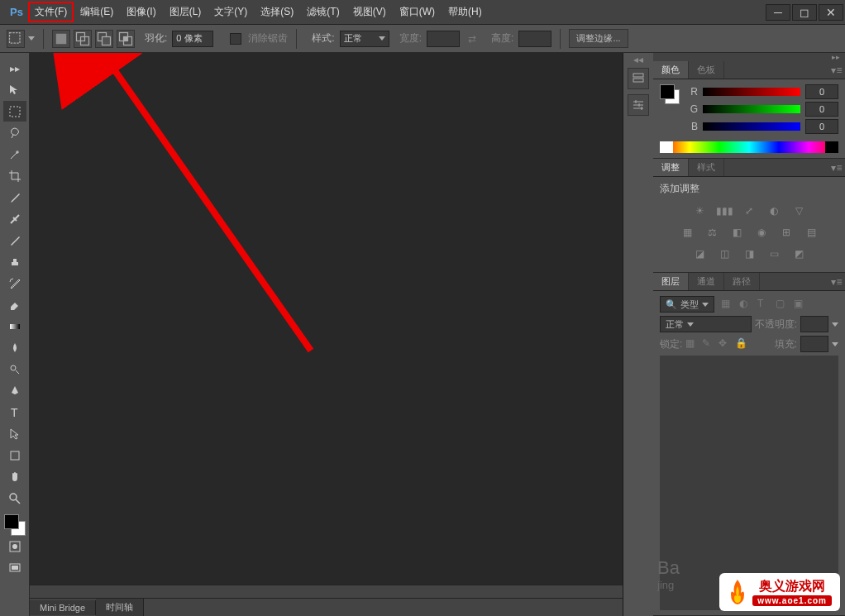 This screenshot has height=616, width=845. What do you see at coordinates (742, 344) in the screenshot?
I see `lock-all-icon: 🔒` at bounding box center [742, 344].